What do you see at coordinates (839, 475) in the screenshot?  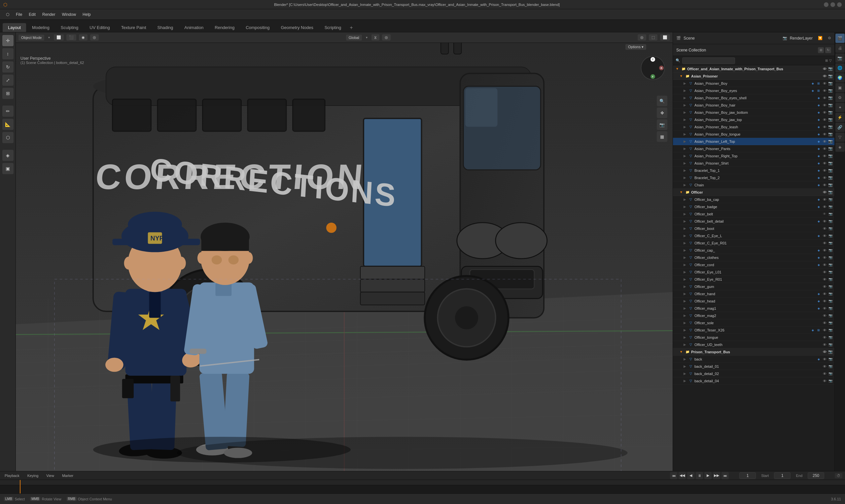 I see `timeline-sync-button: ⏱` at bounding box center [839, 475].